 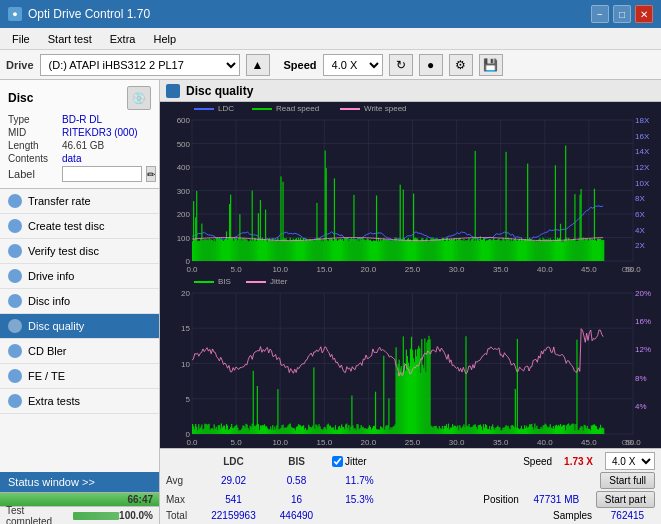 I want to click on avg-label: Avg, so click(x=182, y=480).